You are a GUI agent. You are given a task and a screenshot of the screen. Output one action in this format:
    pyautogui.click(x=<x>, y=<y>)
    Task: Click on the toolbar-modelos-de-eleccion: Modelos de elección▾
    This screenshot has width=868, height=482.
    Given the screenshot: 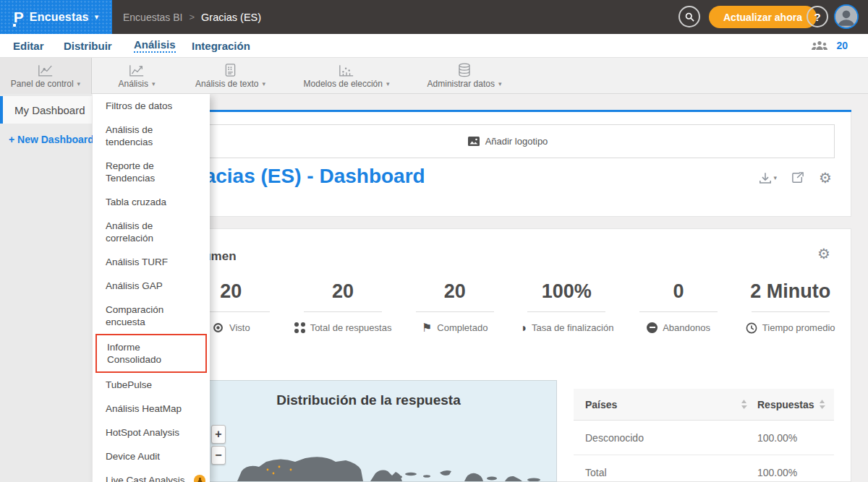 What is the action you would take?
    pyautogui.click(x=346, y=76)
    